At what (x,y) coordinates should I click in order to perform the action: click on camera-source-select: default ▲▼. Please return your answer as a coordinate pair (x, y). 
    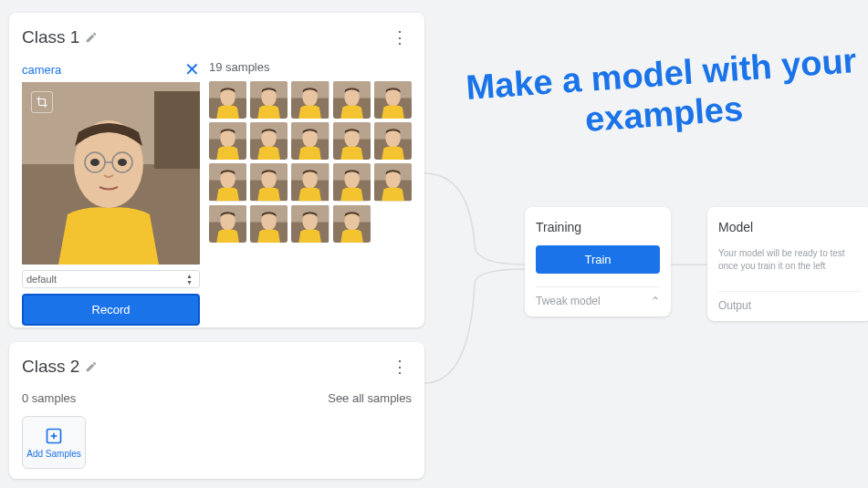
    Looking at the image, I should click on (111, 279).